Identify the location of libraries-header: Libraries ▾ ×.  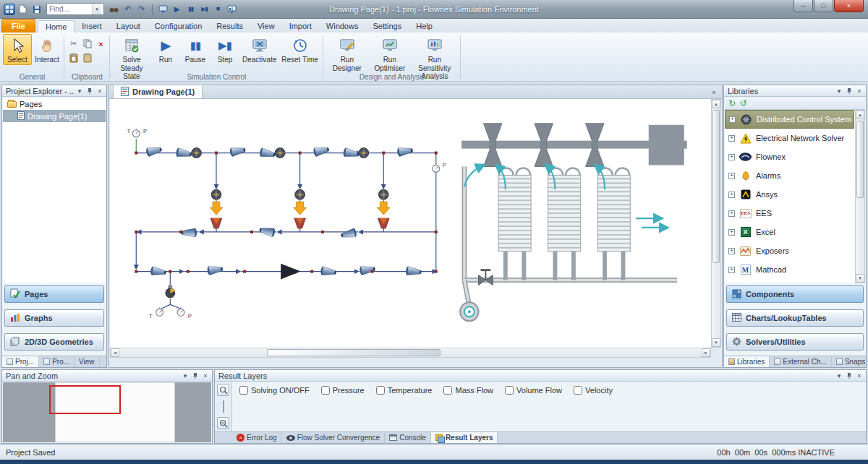
(795, 91).